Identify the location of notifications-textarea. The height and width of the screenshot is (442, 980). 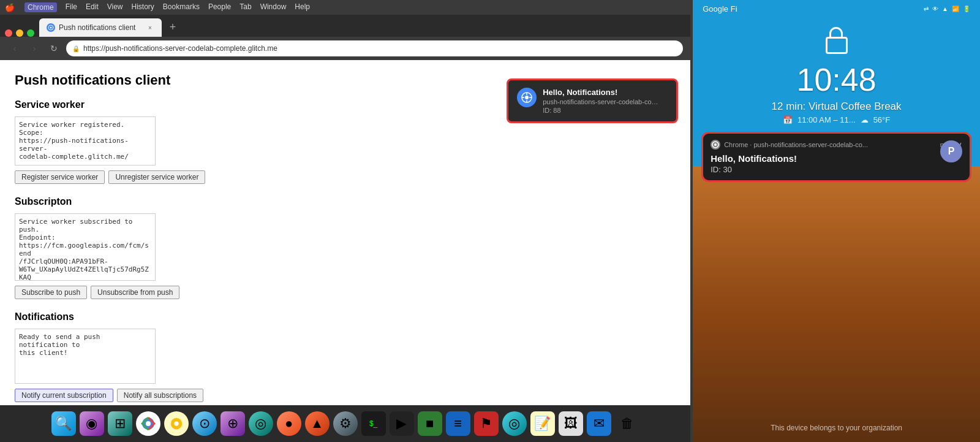
(85, 356).